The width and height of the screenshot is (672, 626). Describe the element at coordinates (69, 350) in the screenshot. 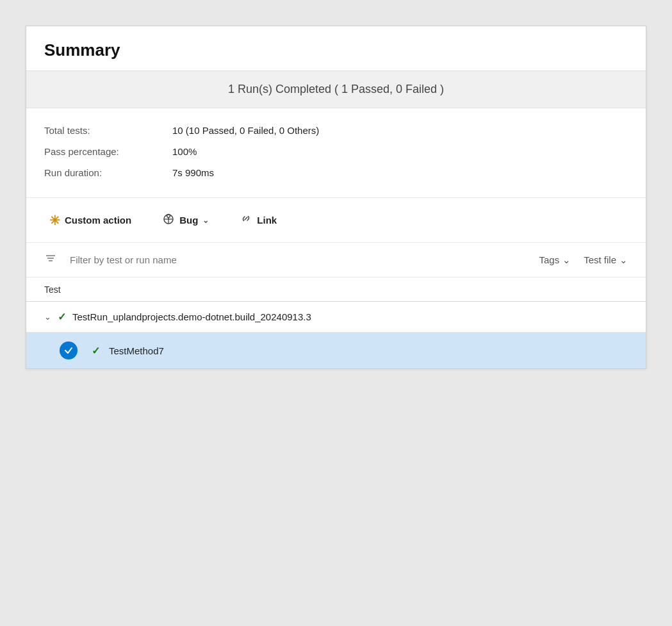

I see `selected-indicator` at that location.